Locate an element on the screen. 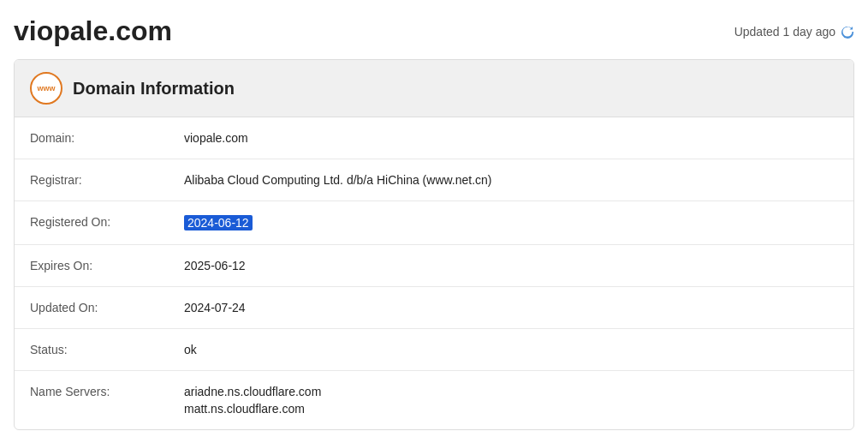 Image resolution: width=868 pixels, height=431 pixels. table-row: Registrar:Alibaba Cloud Computing Ltd. d… is located at coordinates (434, 180).